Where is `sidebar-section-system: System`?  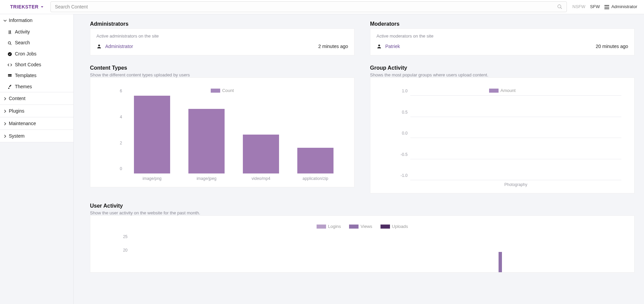 sidebar-section-system: System is located at coordinates (37, 136).